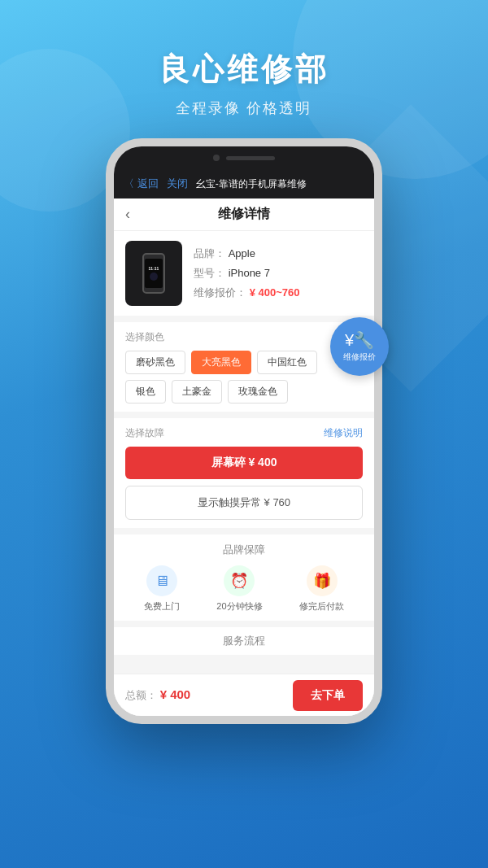 Image resolution: width=488 pixels, height=868 pixels. Describe the element at coordinates (244, 108) in the screenshot. I see `sub-title: 全程录像 价格透明` at that location.